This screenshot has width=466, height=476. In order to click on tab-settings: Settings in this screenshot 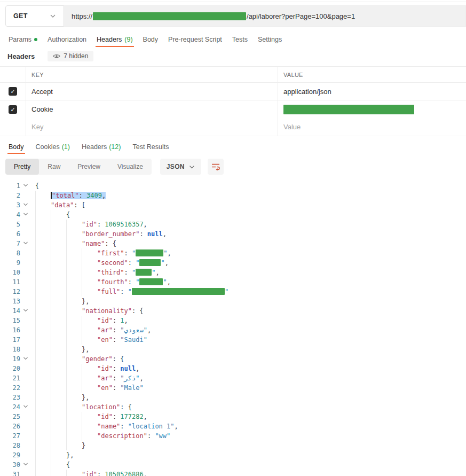, I will do `click(270, 38)`.